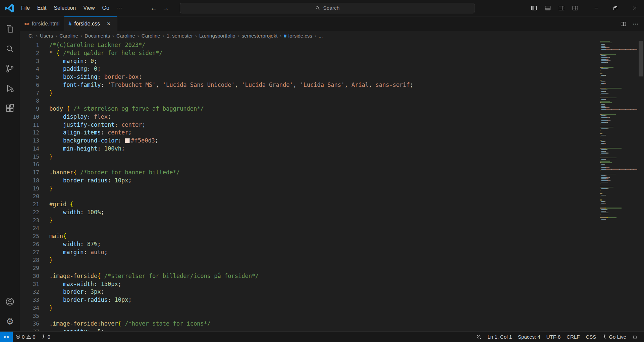  Describe the element at coordinates (318, 8) in the screenshot. I see `search-icon` at that location.